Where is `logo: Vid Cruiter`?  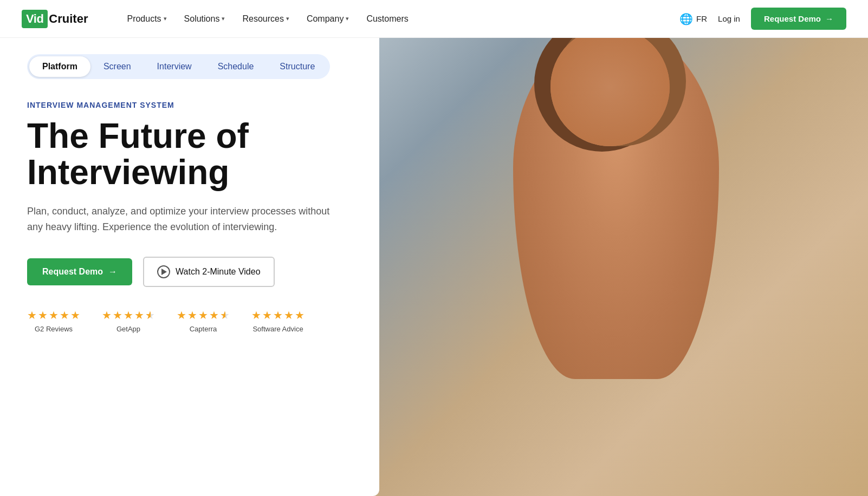
logo: Vid Cruiter is located at coordinates (55, 19).